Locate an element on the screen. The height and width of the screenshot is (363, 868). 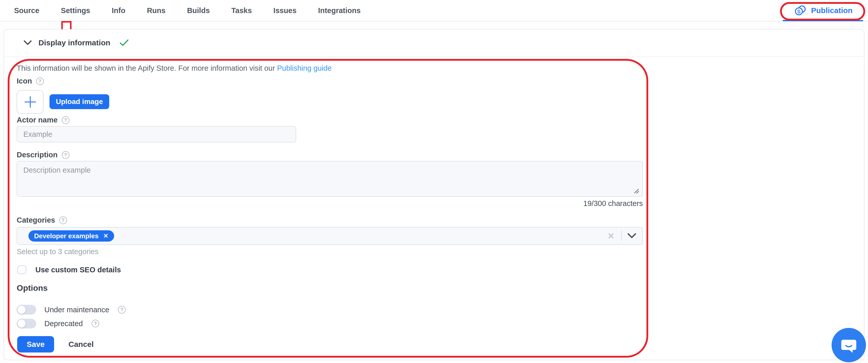
clear-all-icon: ✕ is located at coordinates (611, 236).